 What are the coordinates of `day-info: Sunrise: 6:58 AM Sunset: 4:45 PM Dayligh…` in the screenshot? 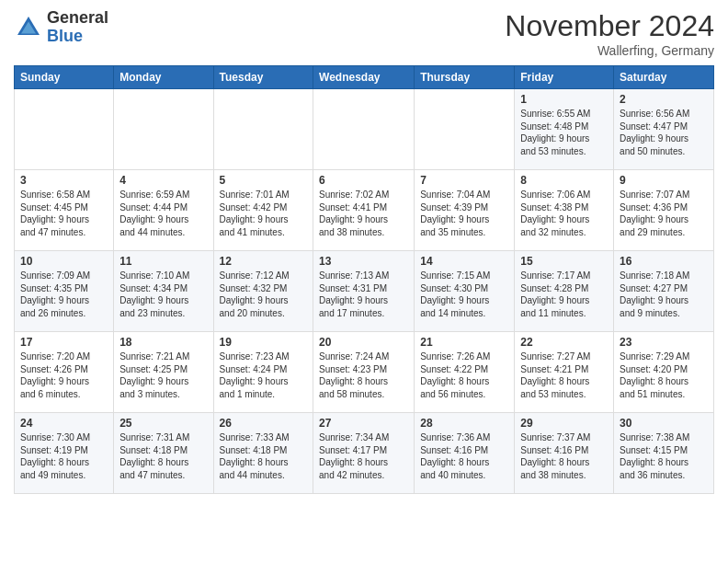 It's located at (64, 213).